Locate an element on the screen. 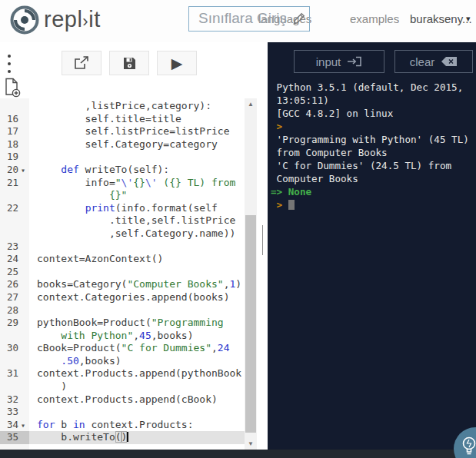 The height and width of the screenshot is (458, 476). console-cursor is located at coordinates (291, 204).